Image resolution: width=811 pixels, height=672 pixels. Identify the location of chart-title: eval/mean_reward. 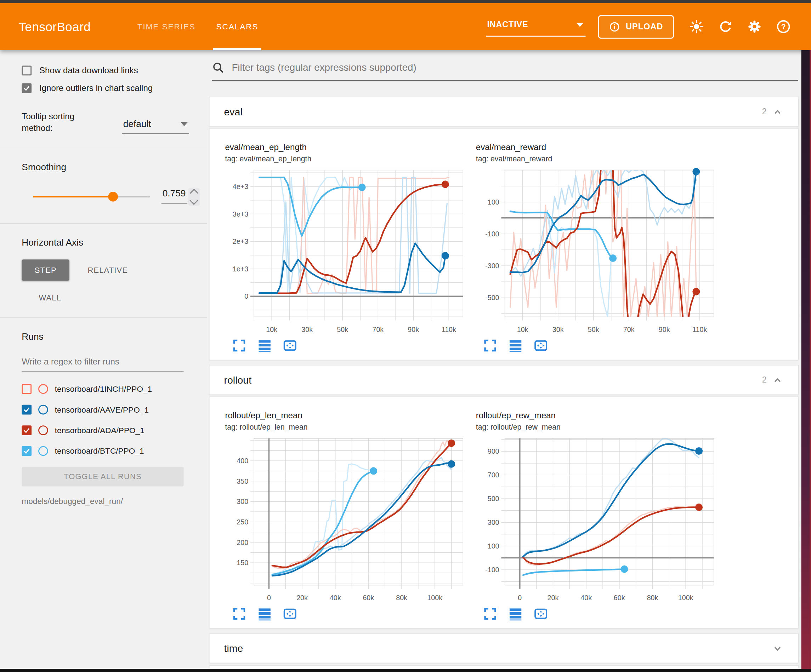
(597, 147).